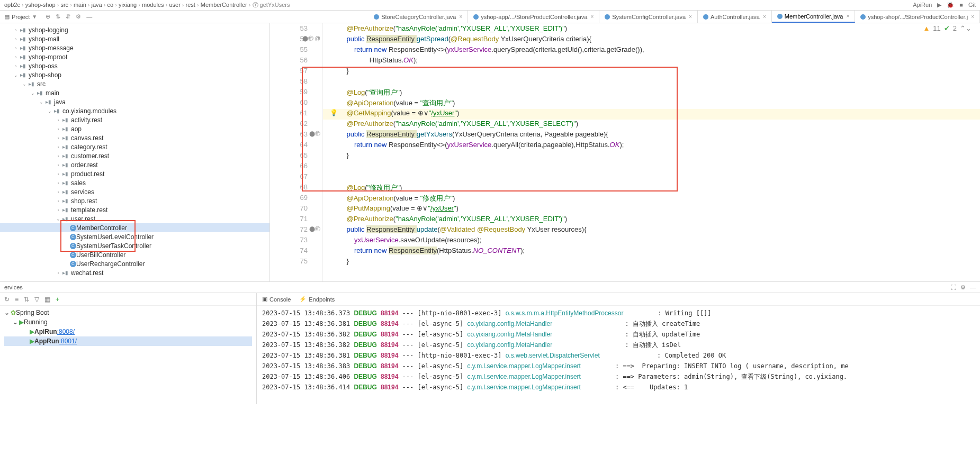 The height and width of the screenshot is (456, 980). I want to click on code-line: @ApiOperation(value = "查询用户"), so click(651, 104).